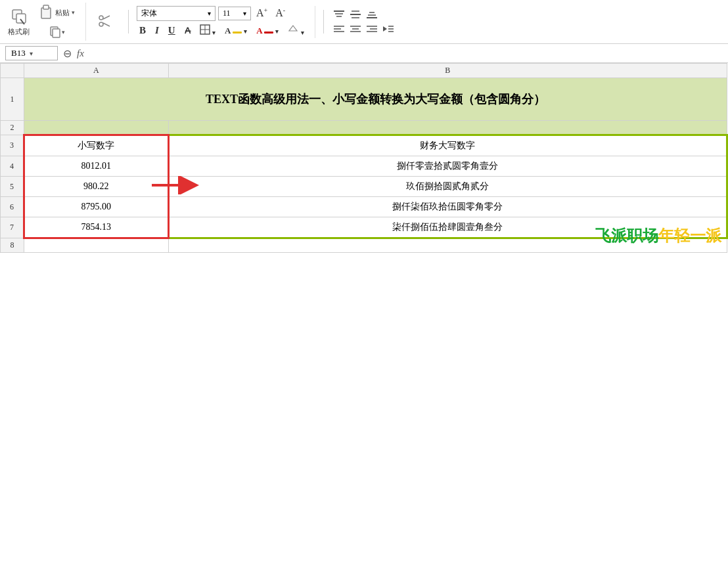  What do you see at coordinates (67, 54) in the screenshot?
I see `zoom-search-icon: ⊖` at bounding box center [67, 54].